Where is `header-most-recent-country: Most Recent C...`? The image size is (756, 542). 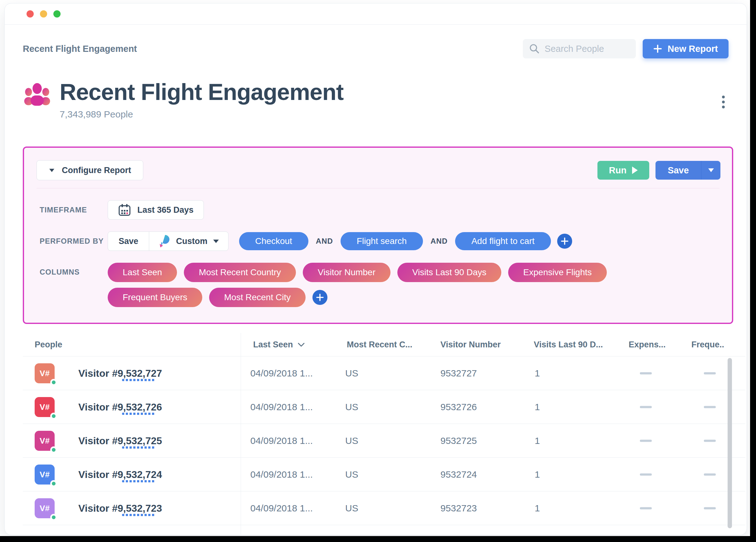 header-most-recent-country: Most Recent C... is located at coordinates (379, 345).